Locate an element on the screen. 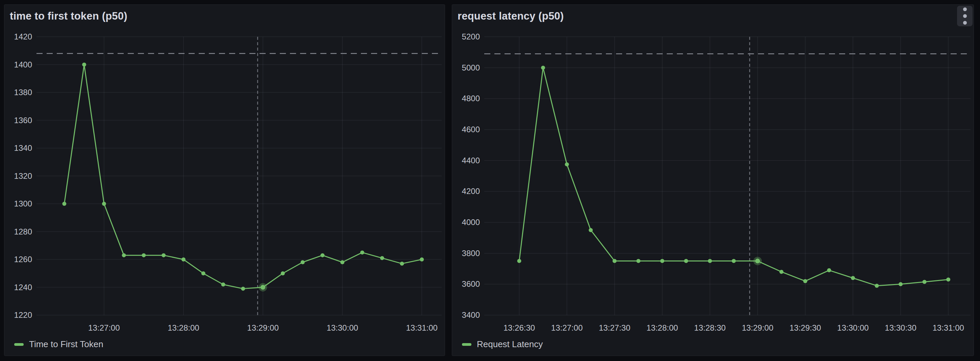 This screenshot has width=980, height=361. y-tick-label: 1300 is located at coordinates (23, 204).